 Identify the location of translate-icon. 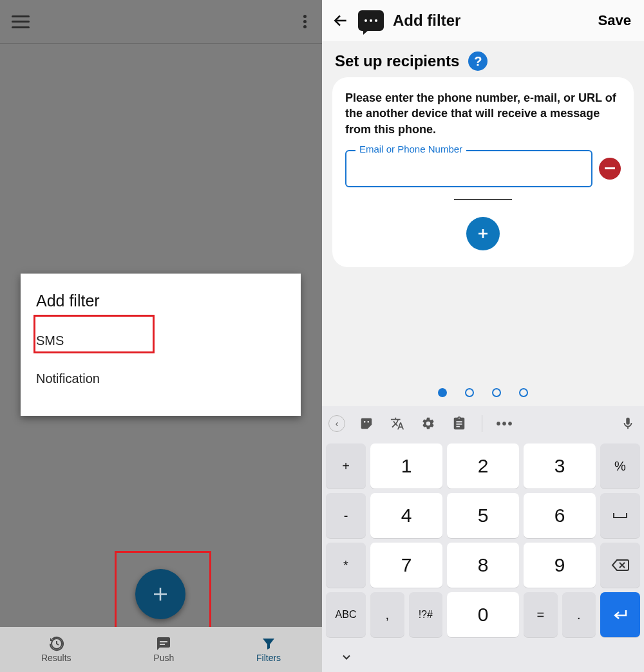
(397, 424).